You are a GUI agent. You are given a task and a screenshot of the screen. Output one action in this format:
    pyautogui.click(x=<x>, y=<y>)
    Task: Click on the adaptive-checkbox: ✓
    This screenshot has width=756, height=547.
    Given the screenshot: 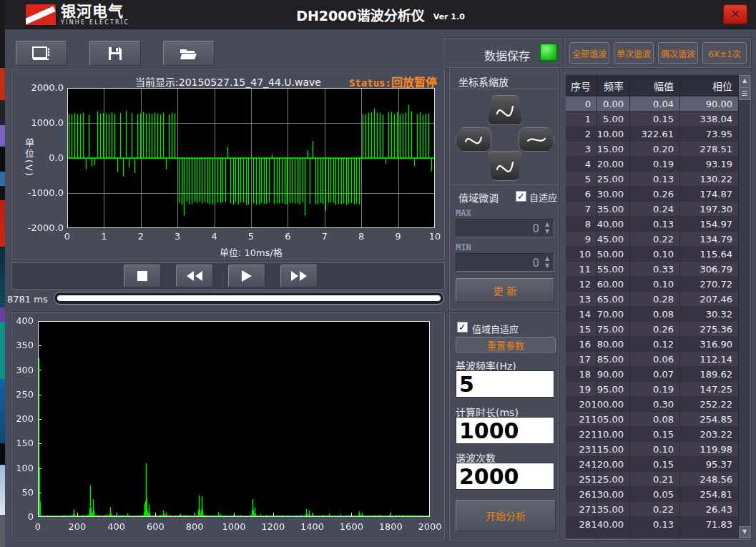 What is the action you would take?
    pyautogui.click(x=521, y=196)
    